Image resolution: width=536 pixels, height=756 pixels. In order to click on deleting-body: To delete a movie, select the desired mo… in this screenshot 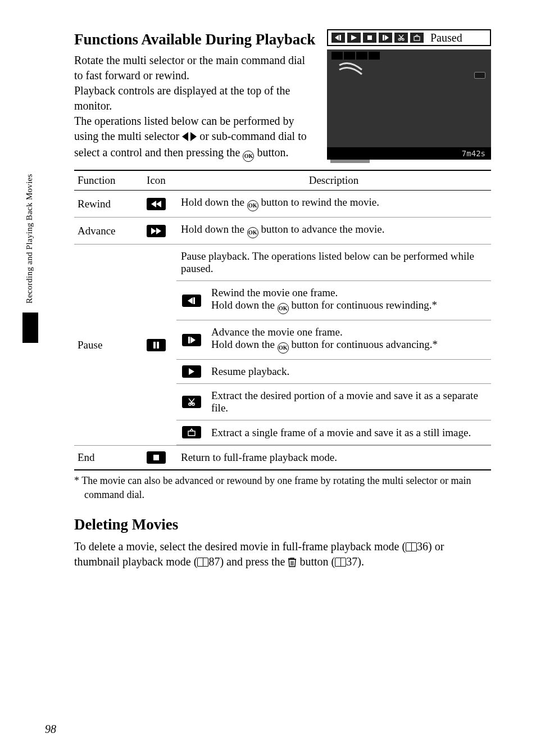, I will do `click(283, 555)`.